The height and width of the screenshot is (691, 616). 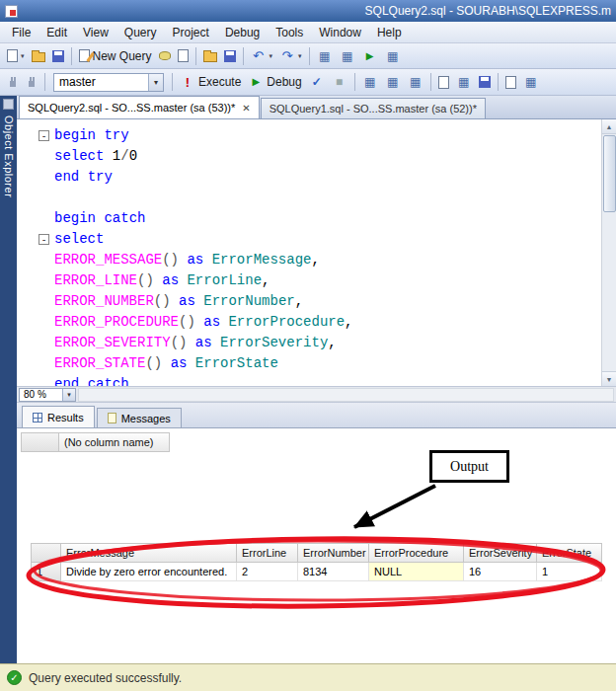 What do you see at coordinates (609, 379) in the screenshot?
I see `scroll-down-icon: ▼` at bounding box center [609, 379].